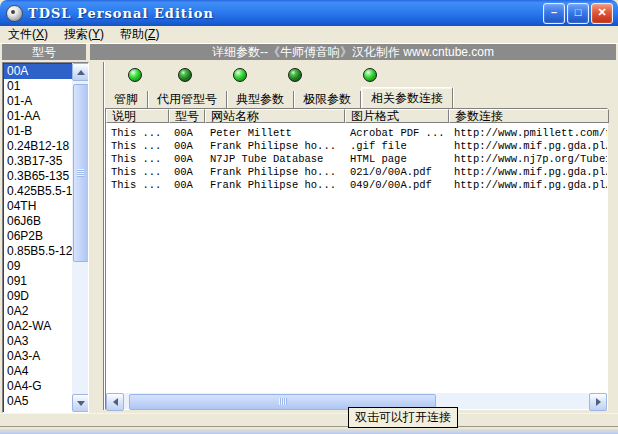 Image resolution: width=618 pixels, height=434 pixels. What do you see at coordinates (38, 356) in the screenshot?
I see `list-item: 0A3-A` at bounding box center [38, 356].